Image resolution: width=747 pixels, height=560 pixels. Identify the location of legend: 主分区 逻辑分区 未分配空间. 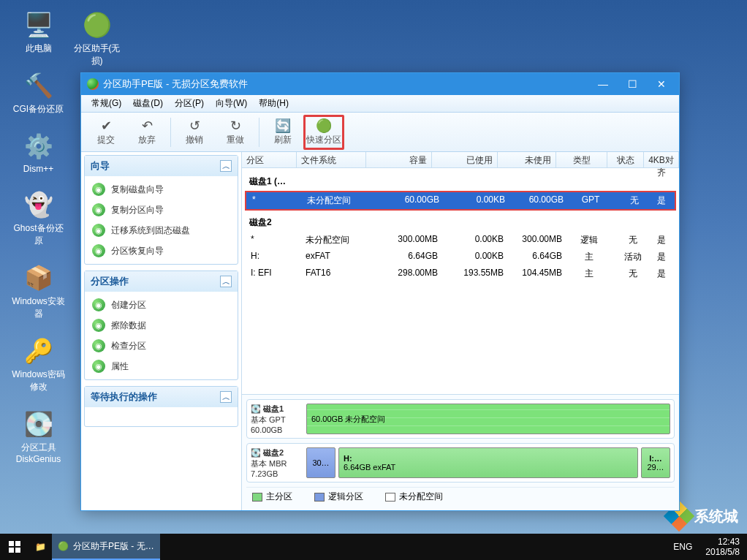
(460, 496).